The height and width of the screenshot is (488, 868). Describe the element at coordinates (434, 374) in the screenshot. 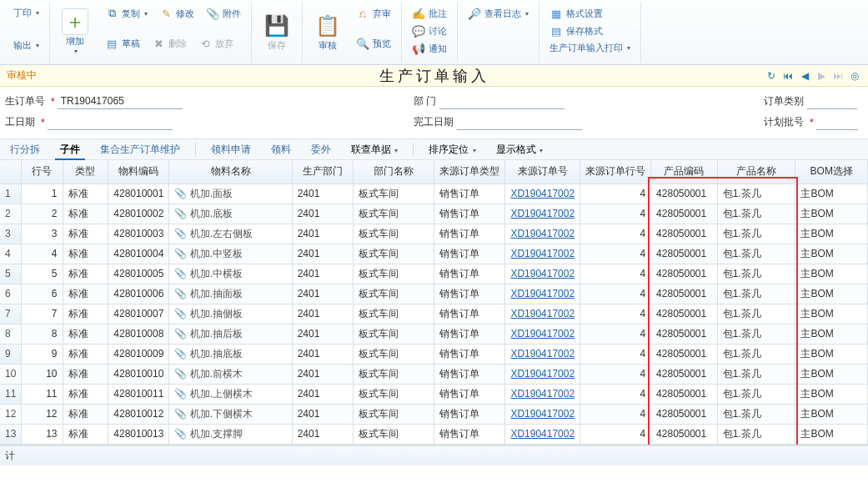

I see `table-row: 1010标准428010010📎 机加.前横木2401板式车间销售订单XD190…` at that location.